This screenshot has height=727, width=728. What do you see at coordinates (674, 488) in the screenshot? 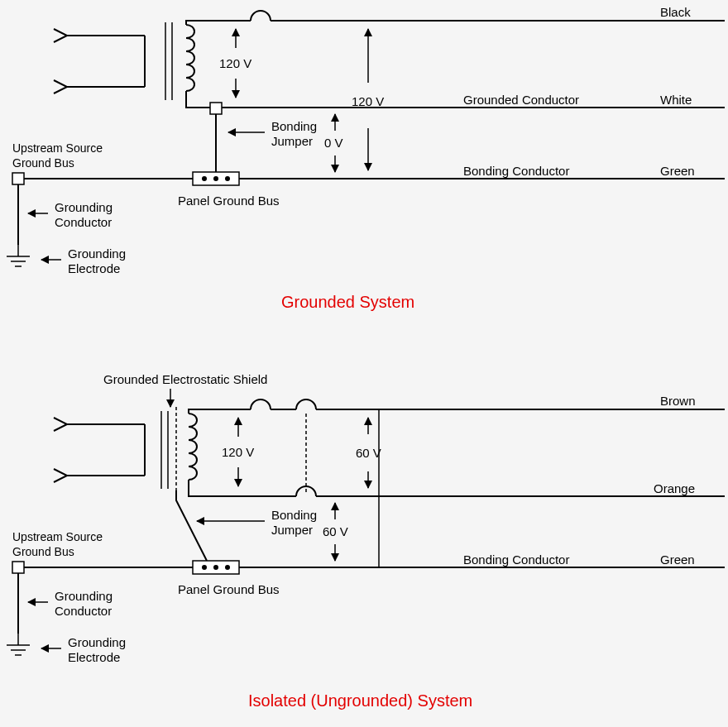
I see `orange-label: Orange` at bounding box center [674, 488].